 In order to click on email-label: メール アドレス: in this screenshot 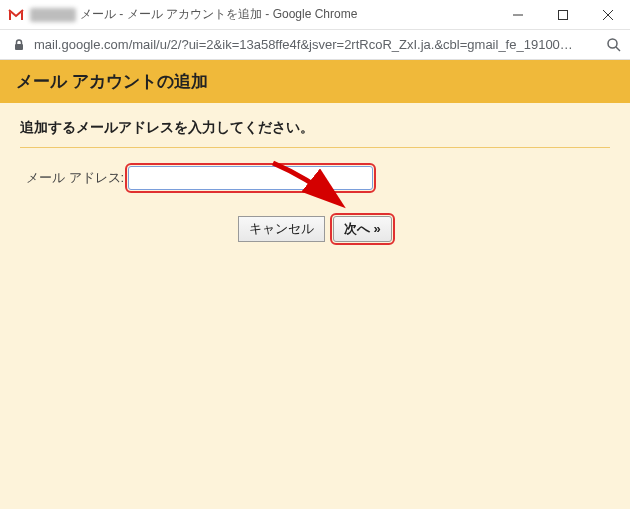, I will do `click(75, 178)`.